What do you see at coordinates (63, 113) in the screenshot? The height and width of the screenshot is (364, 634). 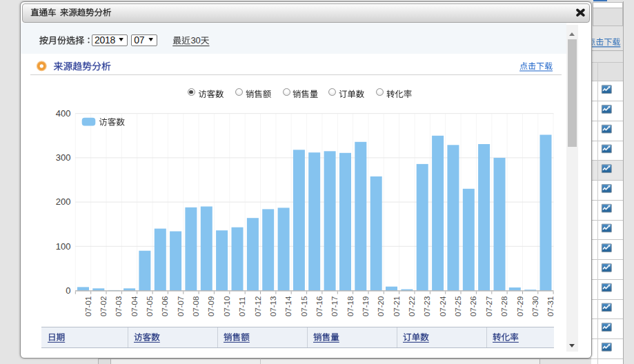 I see `svg-text: 400` at bounding box center [63, 113].